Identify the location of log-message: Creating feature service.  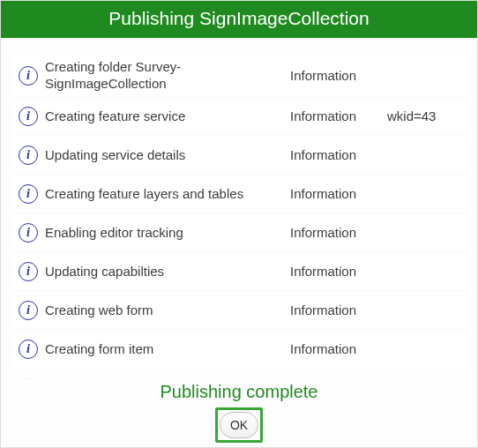
(168, 116).